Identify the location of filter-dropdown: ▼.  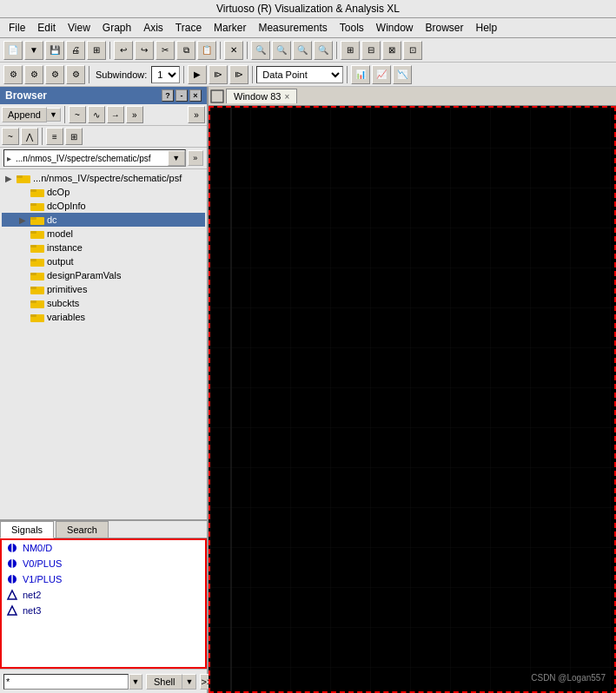
(136, 682).